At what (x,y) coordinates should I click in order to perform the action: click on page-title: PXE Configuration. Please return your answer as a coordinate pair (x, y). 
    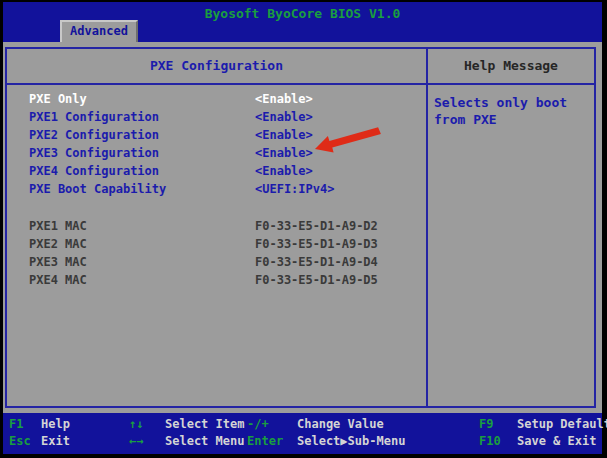
    Looking at the image, I should click on (218, 67).